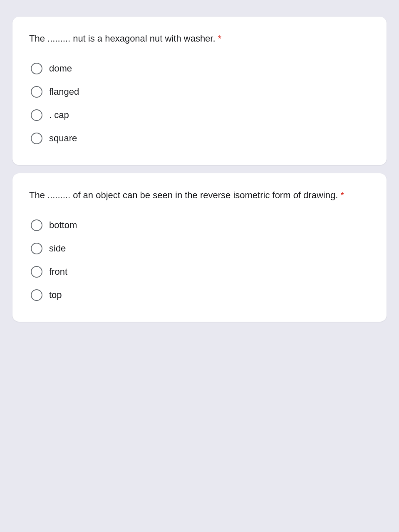  I want to click on option-label-q2-3: front, so click(58, 272).